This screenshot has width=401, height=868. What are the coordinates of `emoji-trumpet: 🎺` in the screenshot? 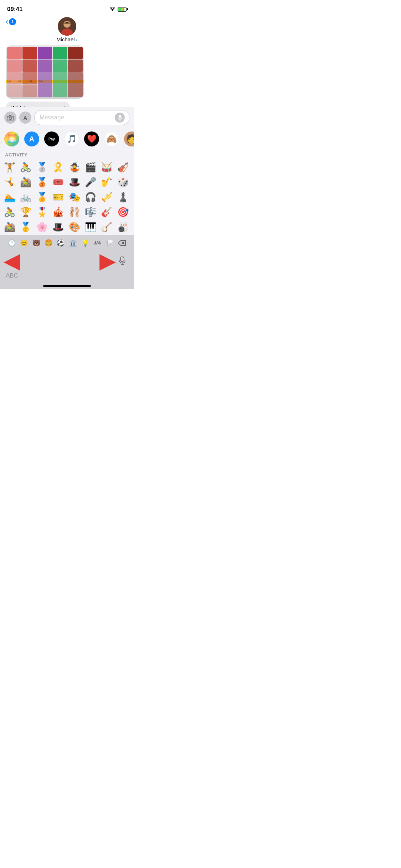 It's located at (107, 197).